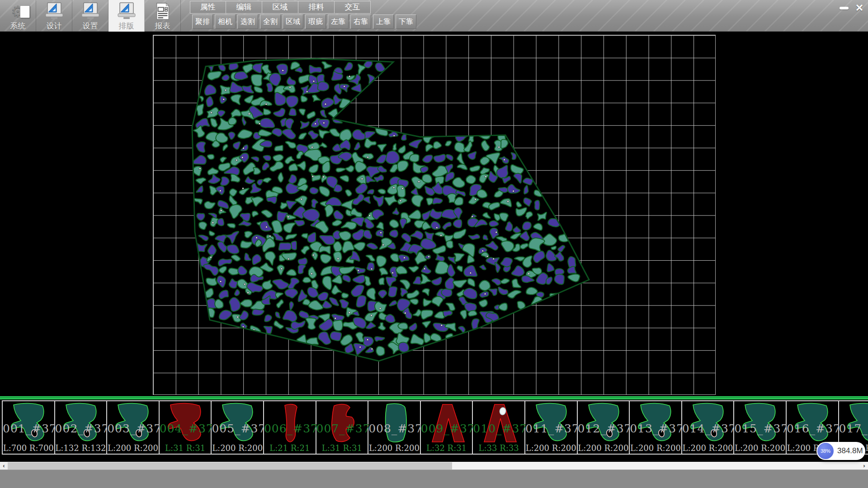  I want to click on tray-part-011_#37: 011_#37L:200 R:200, so click(552, 427).